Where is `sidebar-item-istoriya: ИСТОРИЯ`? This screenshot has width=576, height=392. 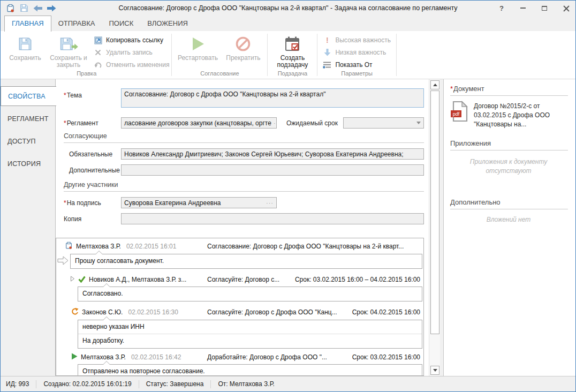
sidebar-item-istoriya: ИСТОРИЯ is located at coordinates (28, 164).